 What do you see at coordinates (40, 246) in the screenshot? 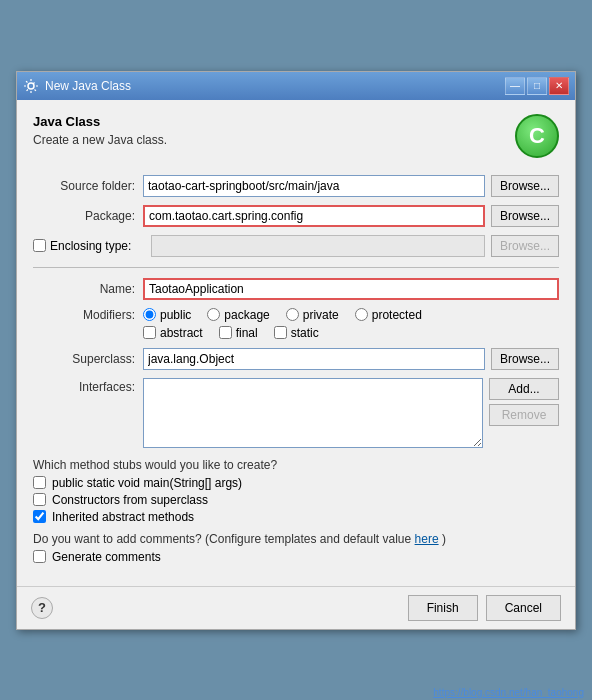
I see `enclosing-type-checkbox` at bounding box center [40, 246].